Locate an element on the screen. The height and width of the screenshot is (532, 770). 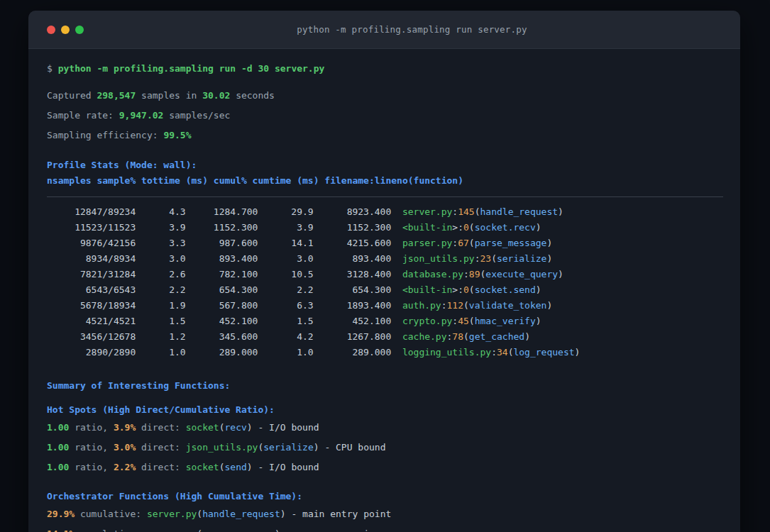
traffic-lights is located at coordinates (56, 30).